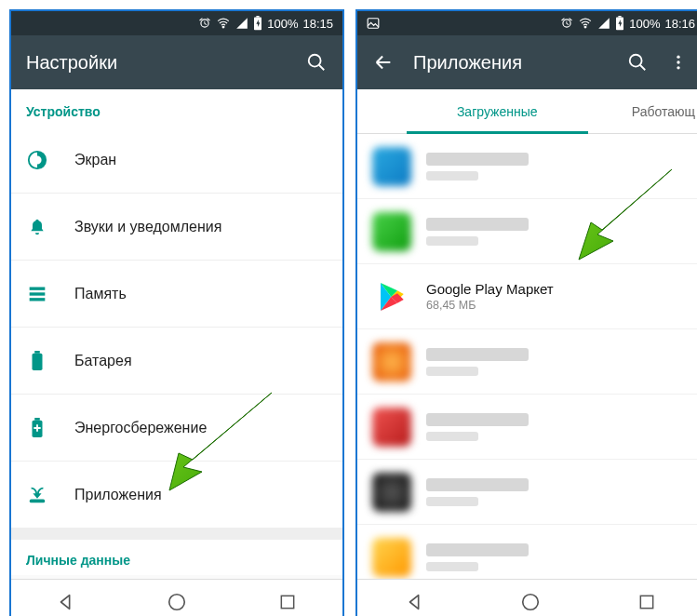 Image resolution: width=697 pixels, height=616 pixels. Describe the element at coordinates (527, 297) in the screenshot. I see `list-item-google-play: Google Play Маркет 68,45 МБ` at that location.